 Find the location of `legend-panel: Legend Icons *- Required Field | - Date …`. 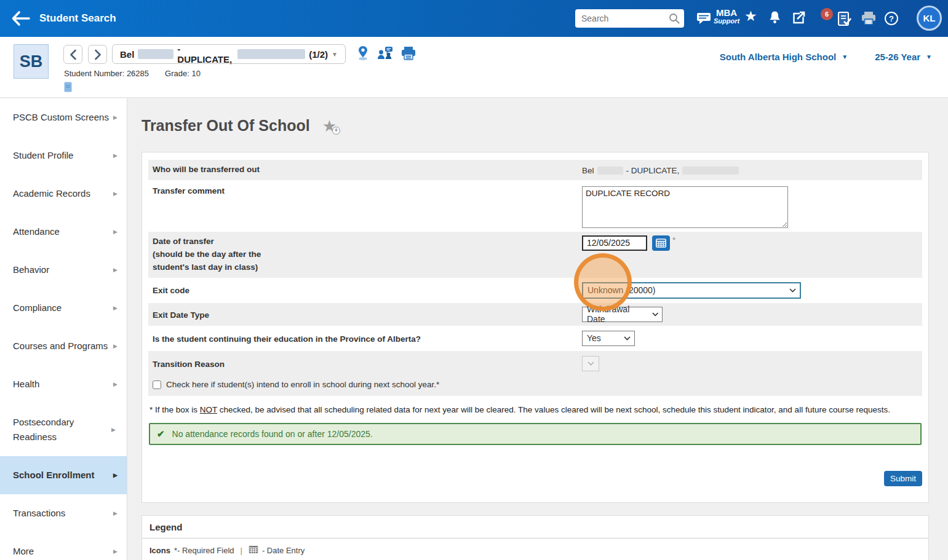

legend-panel: Legend Icons *- Required Field | - Date … is located at coordinates (535, 537).